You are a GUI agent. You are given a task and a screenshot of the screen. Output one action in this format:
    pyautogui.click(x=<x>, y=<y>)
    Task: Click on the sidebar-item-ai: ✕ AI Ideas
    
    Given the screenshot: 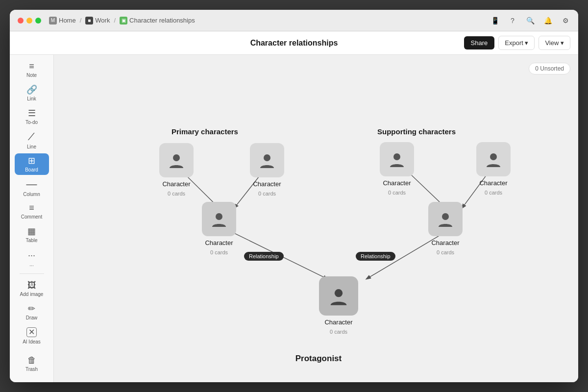 What is the action you would take?
    pyautogui.click(x=32, y=336)
    